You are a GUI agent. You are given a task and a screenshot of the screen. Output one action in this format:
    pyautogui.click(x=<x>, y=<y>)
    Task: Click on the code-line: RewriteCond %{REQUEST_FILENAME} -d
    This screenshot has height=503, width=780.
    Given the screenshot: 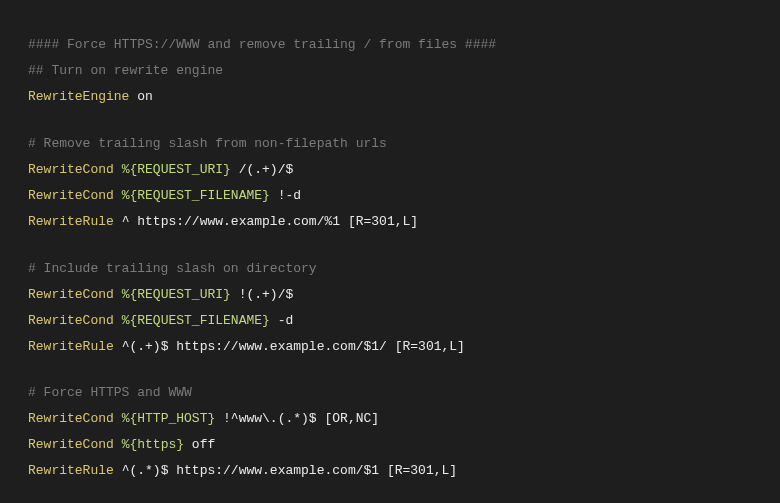 What is the action you would take?
    pyautogui.click(x=390, y=321)
    